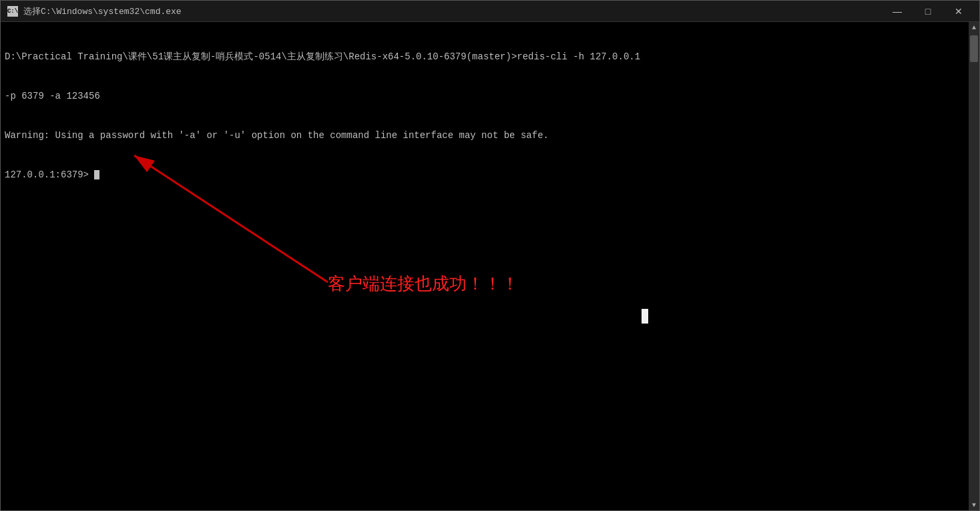 This screenshot has width=980, height=511. Describe the element at coordinates (974, 27) in the screenshot. I see `scrollbar-up-arrow: ▲` at that location.